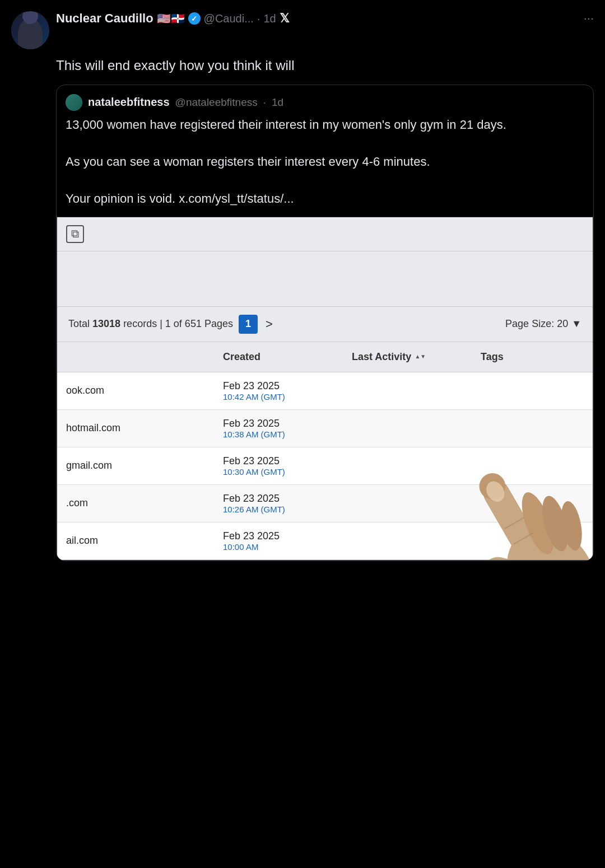 The height and width of the screenshot is (868, 605). What do you see at coordinates (248, 161) in the screenshot?
I see `quoted-text-line2: As you can see a woman registers their i…` at bounding box center [248, 161].